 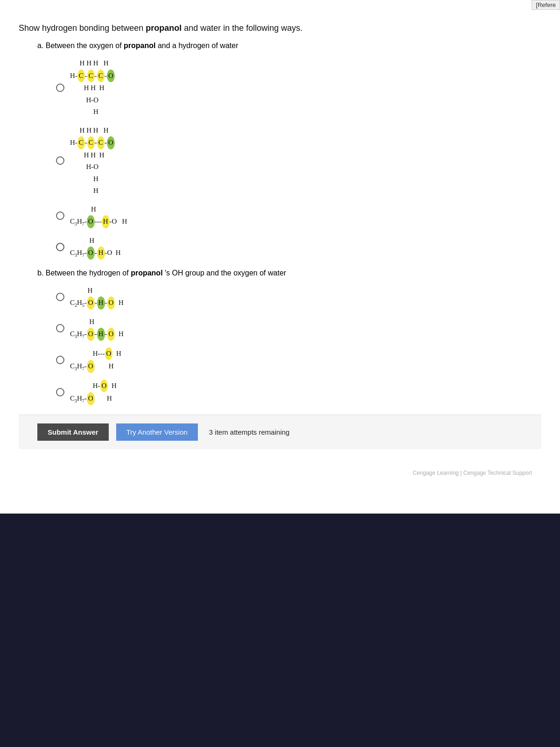 I want to click on try-another-button: Try Another Version, so click(x=157, y=432).